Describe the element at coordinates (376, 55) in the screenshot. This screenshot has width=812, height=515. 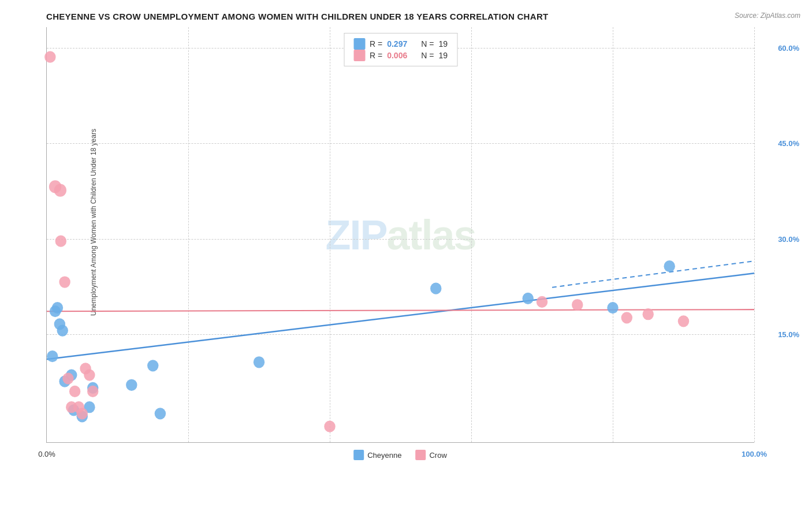
I see `legend-r-label-2: R =` at that location.